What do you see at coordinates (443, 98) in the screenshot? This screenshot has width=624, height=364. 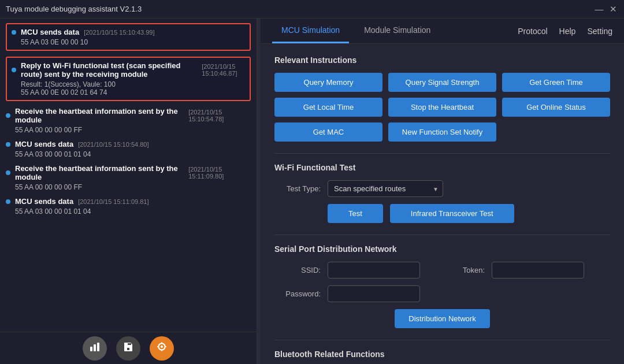 I see `relevant-instructions-section: Relevant Instructions Query MemoryQuery …` at bounding box center [443, 98].